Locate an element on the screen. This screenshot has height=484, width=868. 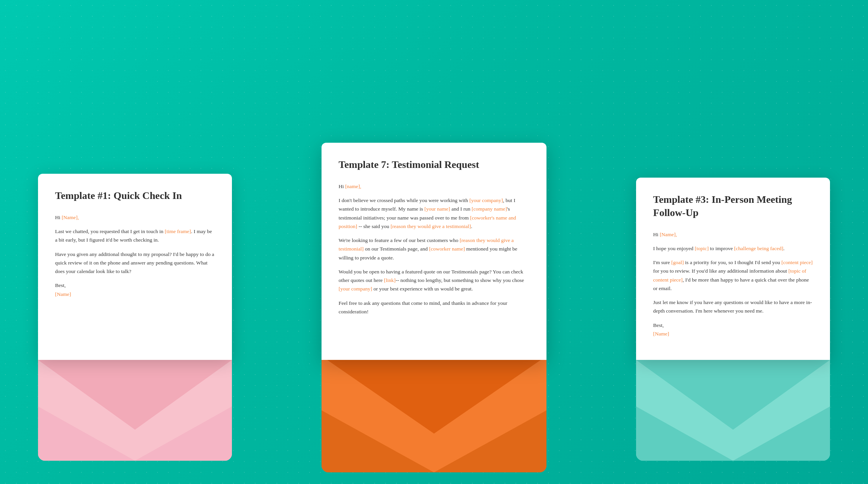
template-title-center: Template 7: Testimonial Request is located at coordinates (434, 165).